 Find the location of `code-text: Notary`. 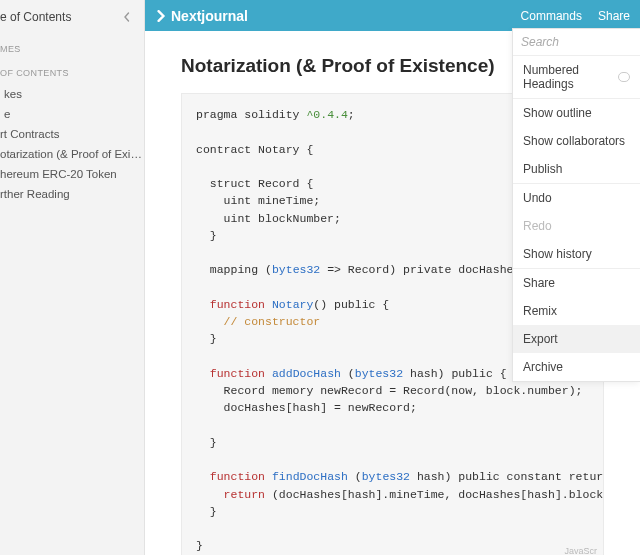

code-text: Notary is located at coordinates (292, 304).